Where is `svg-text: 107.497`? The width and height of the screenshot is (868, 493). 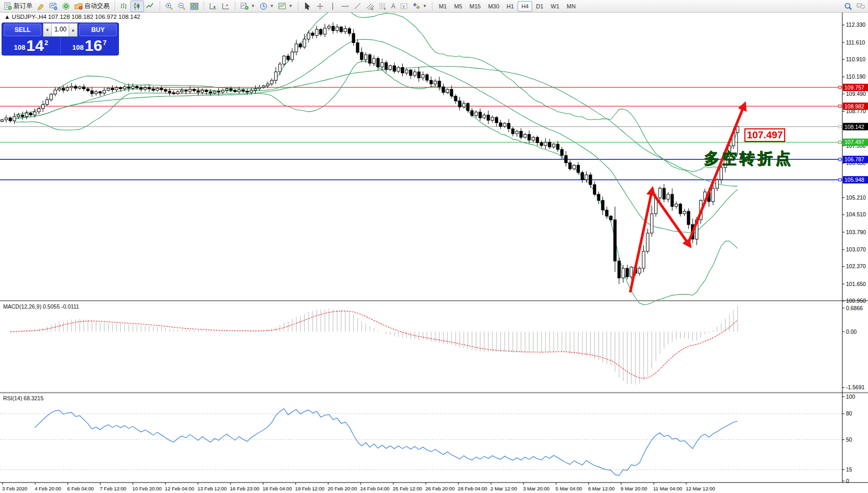 svg-text: 107.497 is located at coordinates (854, 142).